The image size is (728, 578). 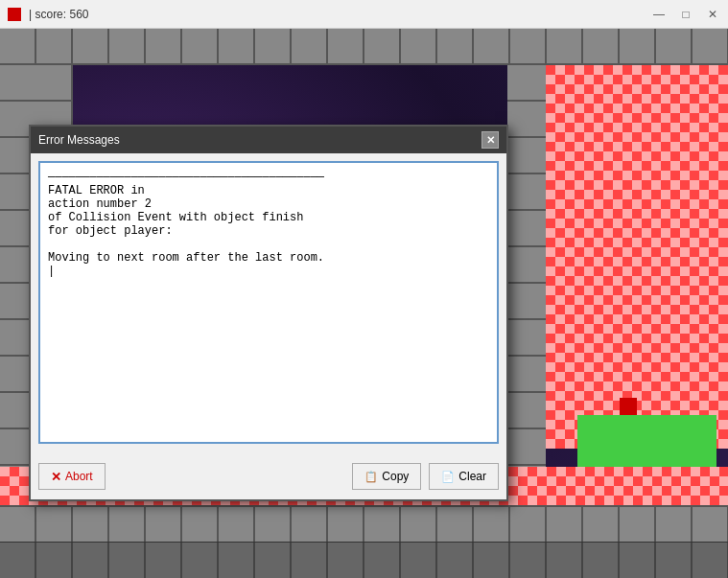 I want to click on maximize-button: □, so click(x=686, y=14).